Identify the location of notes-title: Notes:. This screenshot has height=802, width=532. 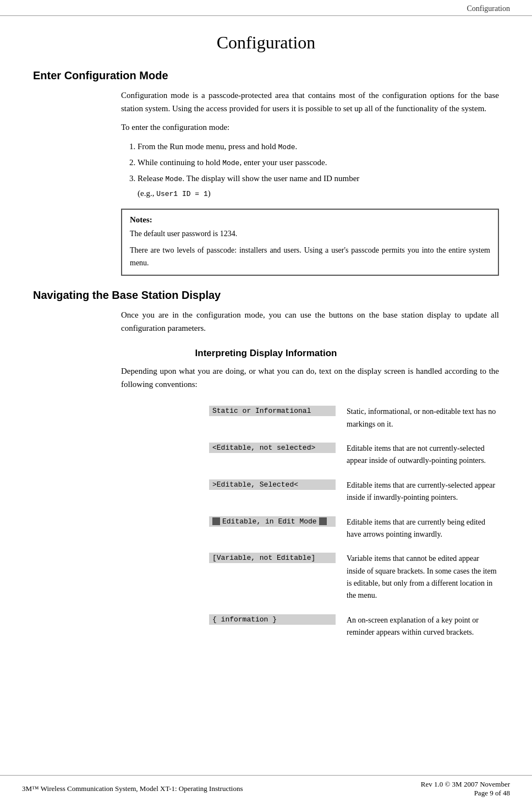
(310, 220).